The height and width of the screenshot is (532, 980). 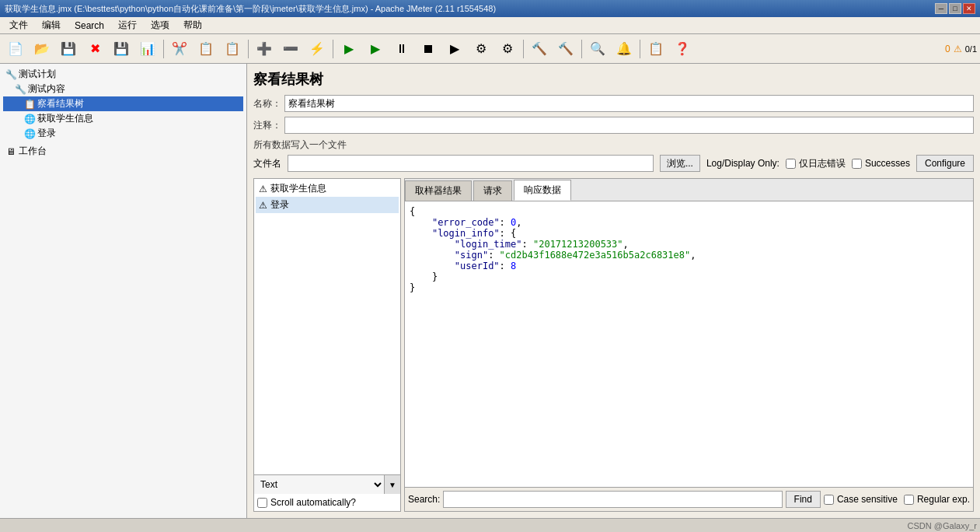 What do you see at coordinates (614, 163) in the screenshot?
I see `file-options-row: 文件名 浏览... Log/Display Only: 仅日志错误 Succes…` at bounding box center [614, 163].